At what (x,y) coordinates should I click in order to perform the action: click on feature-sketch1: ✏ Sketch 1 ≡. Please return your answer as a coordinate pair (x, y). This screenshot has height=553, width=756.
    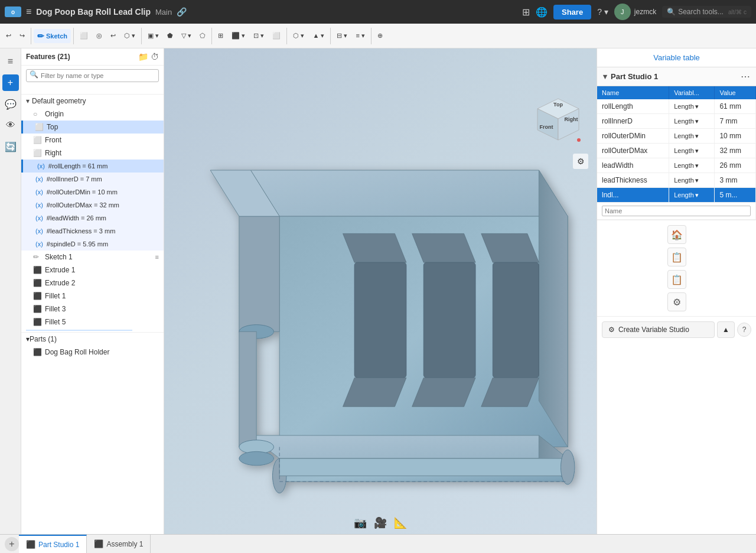
    Looking at the image, I should click on (92, 257).